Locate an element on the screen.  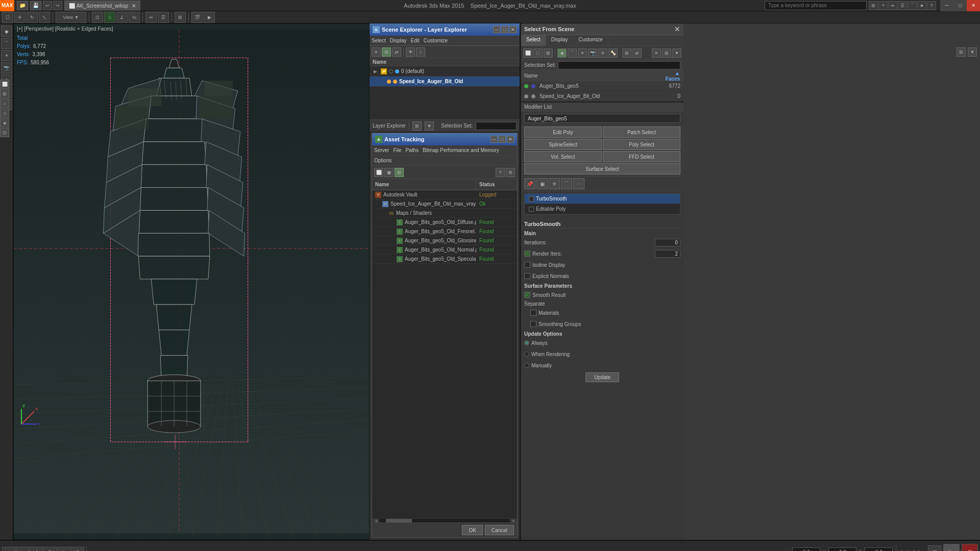
scrollbar-right: ▶ is located at coordinates (513, 520).